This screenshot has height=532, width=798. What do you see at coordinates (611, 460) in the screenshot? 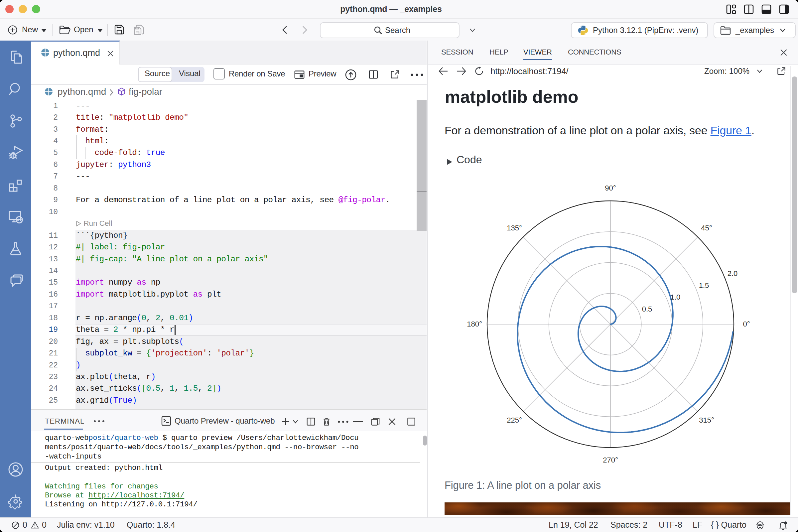
I see `svg-text: 270°` at bounding box center [611, 460].